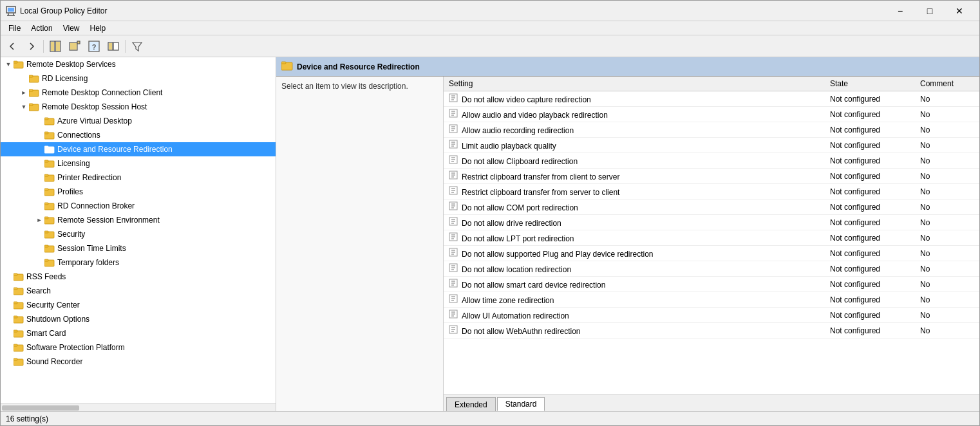 This screenshot has width=980, height=426. Describe the element at coordinates (98, 28) in the screenshot. I see `menu-help: Help` at that location.